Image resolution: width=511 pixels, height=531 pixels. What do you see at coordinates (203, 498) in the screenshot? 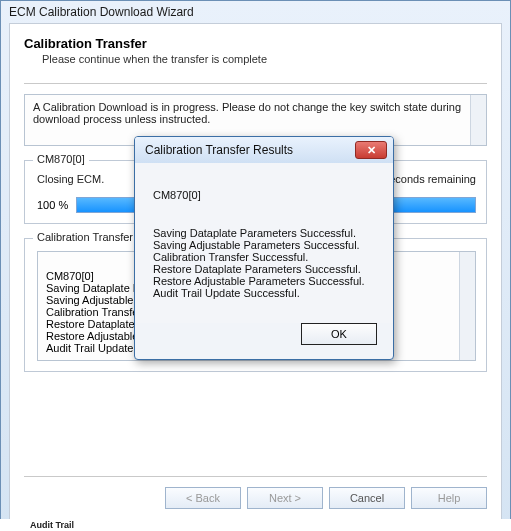
I see `back-button: < Back` at bounding box center [203, 498].